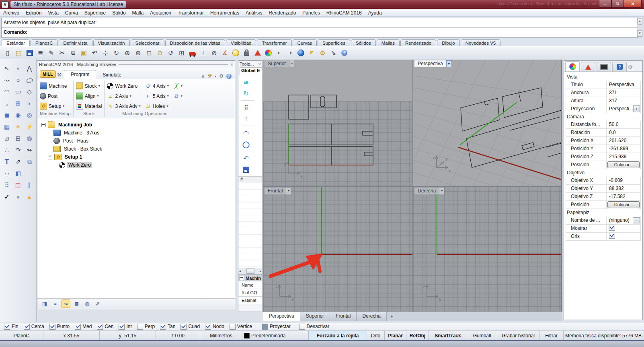  Describe the element at coordinates (338, 250) in the screenshot. I see `viewport-frontal: z x Frontal▾` at that location.